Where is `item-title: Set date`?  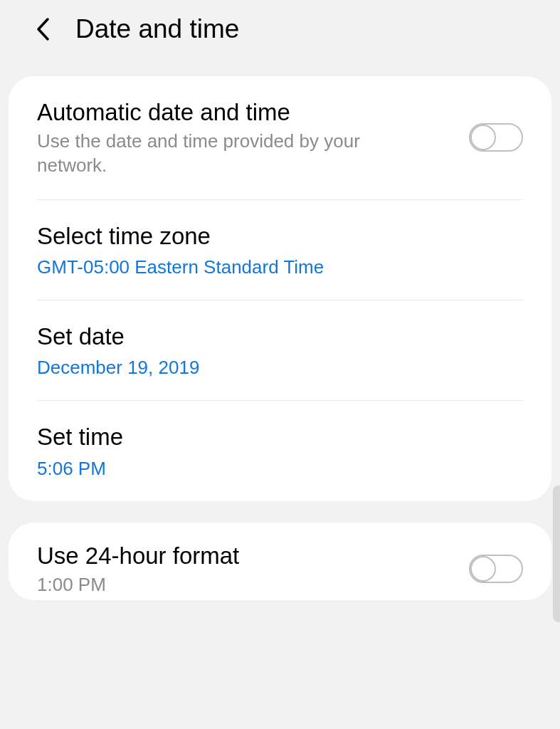 item-title: Set date is located at coordinates (280, 336).